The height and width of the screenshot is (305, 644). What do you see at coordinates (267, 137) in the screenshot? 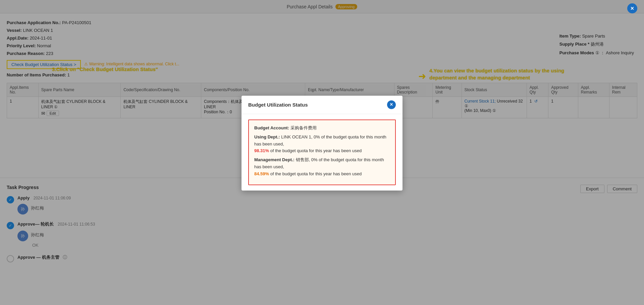
I see `using-dept-label: Using Dept.:` at bounding box center [267, 137].